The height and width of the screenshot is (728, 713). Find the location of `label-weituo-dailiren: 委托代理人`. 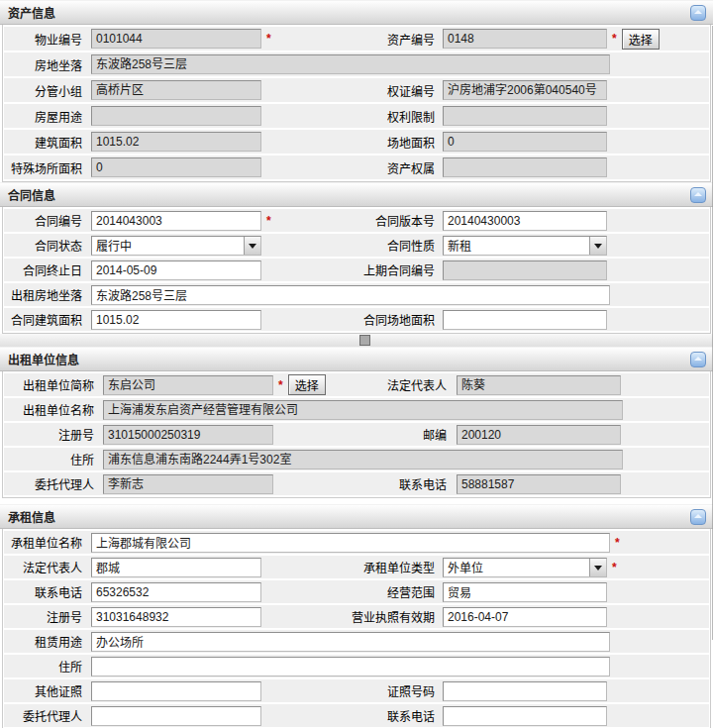

label-weituo-dailiren: 委托代理人 is located at coordinates (51, 483).